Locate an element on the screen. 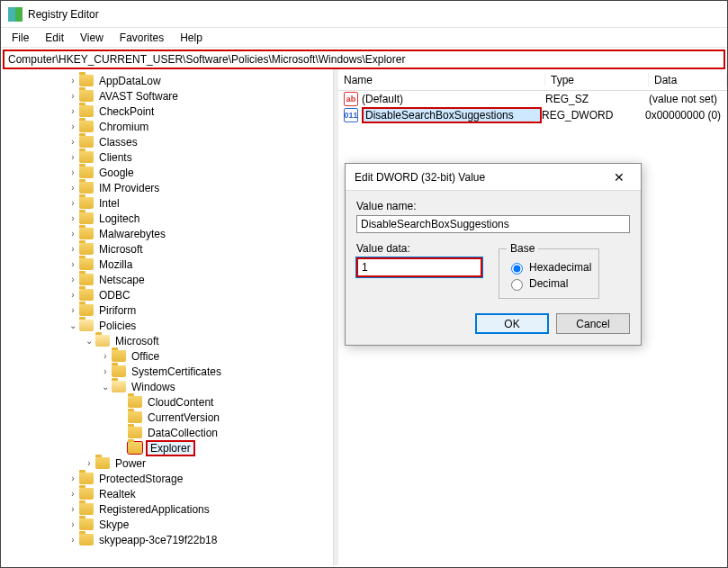  tree-item-label: Windows is located at coordinates (153, 387).